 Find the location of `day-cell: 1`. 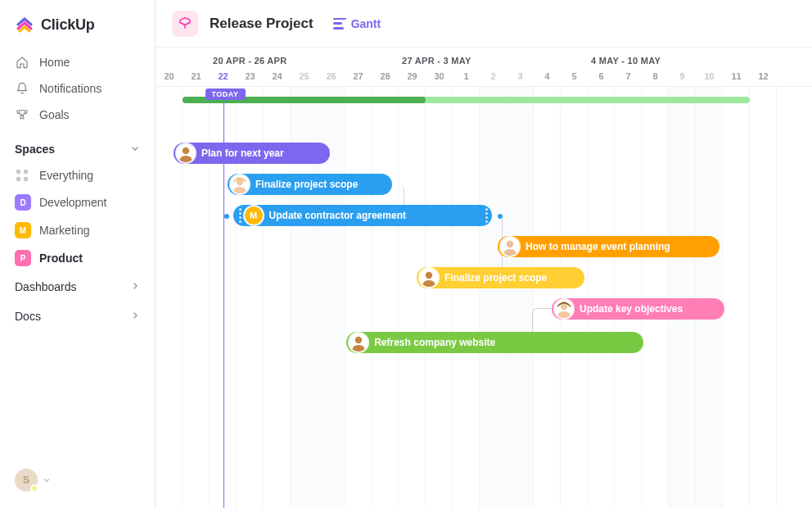

day-cell: 1 is located at coordinates (467, 75).